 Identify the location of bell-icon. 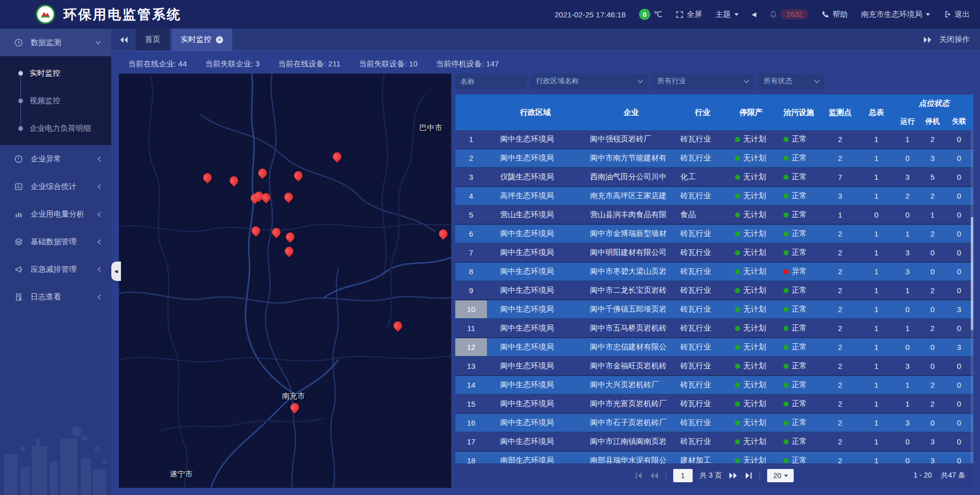
(773, 14).